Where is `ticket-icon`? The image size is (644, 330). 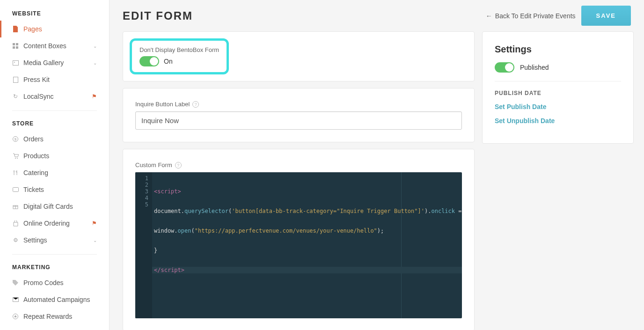 ticket-icon is located at coordinates (15, 190).